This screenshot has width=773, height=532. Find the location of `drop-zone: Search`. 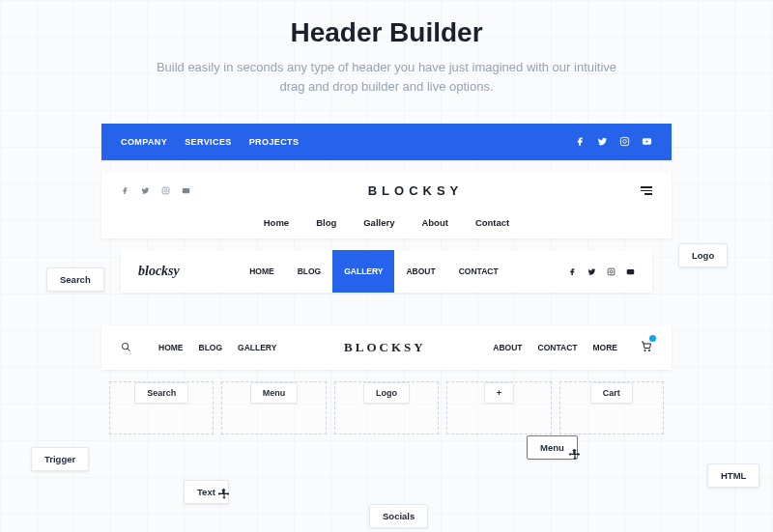

drop-zone: Search is located at coordinates (161, 407).